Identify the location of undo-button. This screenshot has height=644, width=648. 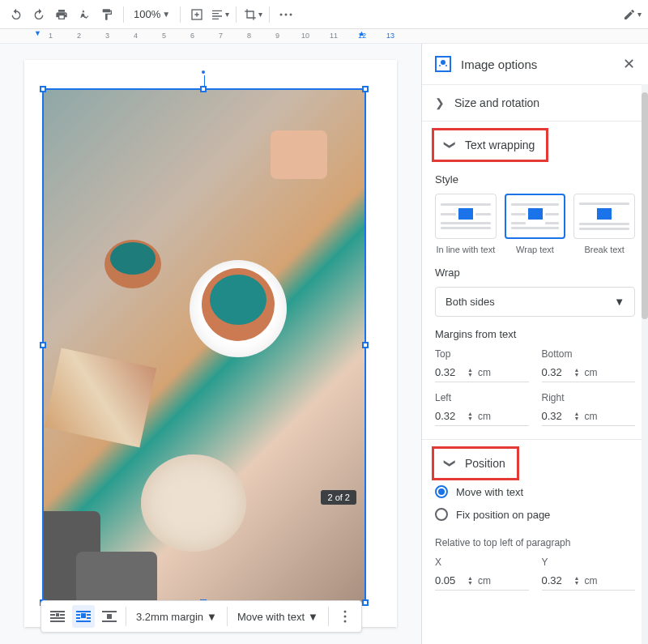
(16, 15).